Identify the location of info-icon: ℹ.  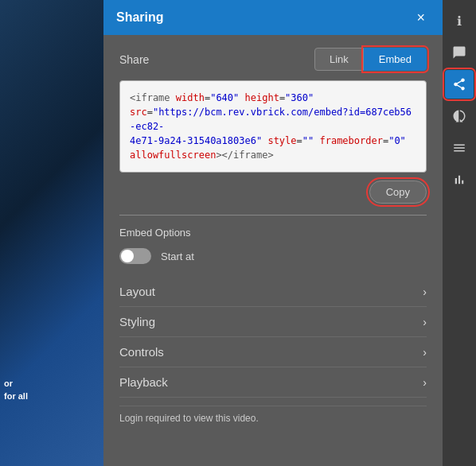
(459, 21).